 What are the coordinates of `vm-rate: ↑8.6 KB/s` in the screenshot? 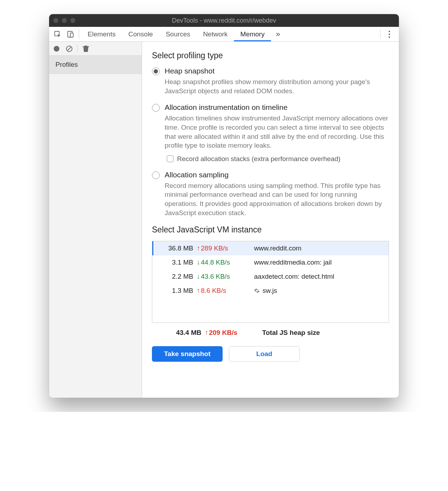 It's located at (222, 291).